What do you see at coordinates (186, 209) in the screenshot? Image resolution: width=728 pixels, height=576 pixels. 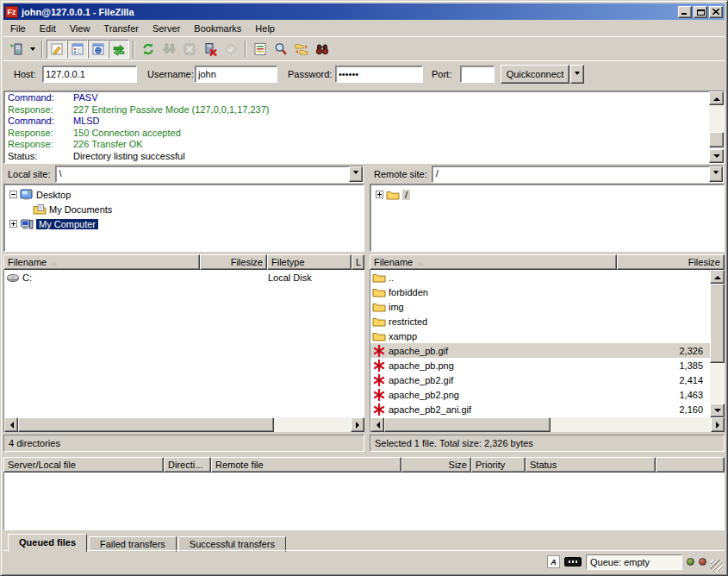 I see `tree-item-my-documents: My Documents` at bounding box center [186, 209].